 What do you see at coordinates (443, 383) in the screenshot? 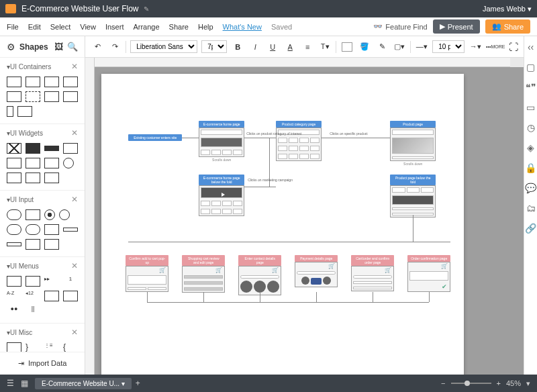
I see `zoom-out-button: −` at bounding box center [443, 383].